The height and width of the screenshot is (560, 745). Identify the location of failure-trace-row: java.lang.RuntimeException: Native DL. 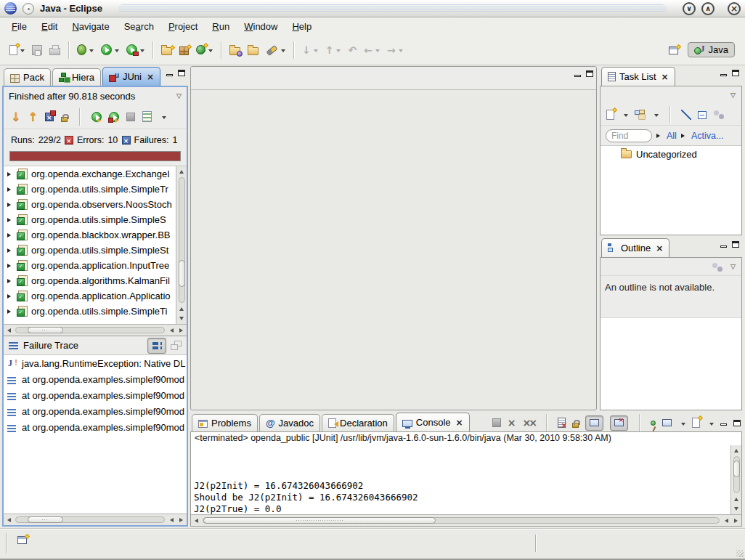
(95, 363).